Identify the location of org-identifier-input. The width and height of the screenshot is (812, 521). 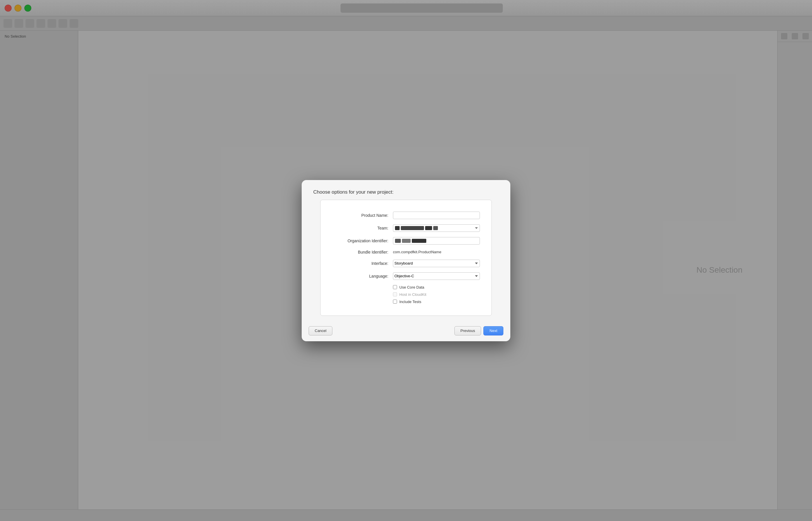
(436, 241).